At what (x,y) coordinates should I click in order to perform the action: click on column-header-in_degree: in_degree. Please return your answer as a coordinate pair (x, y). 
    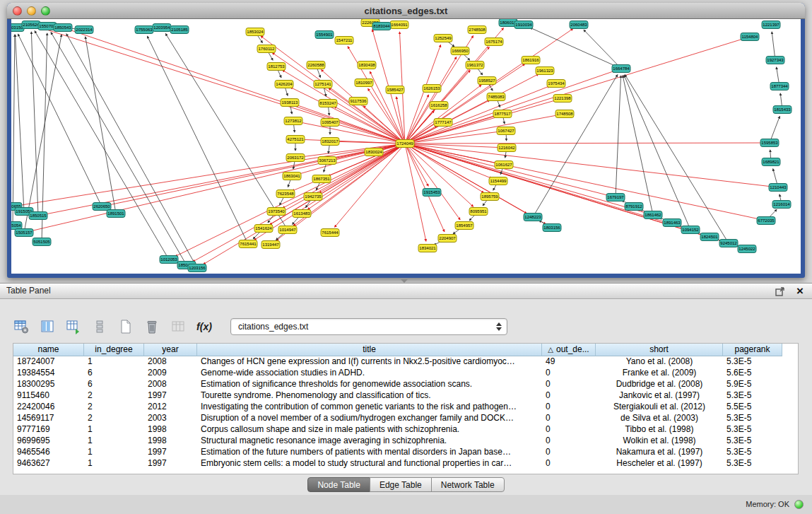
    Looking at the image, I should click on (114, 350).